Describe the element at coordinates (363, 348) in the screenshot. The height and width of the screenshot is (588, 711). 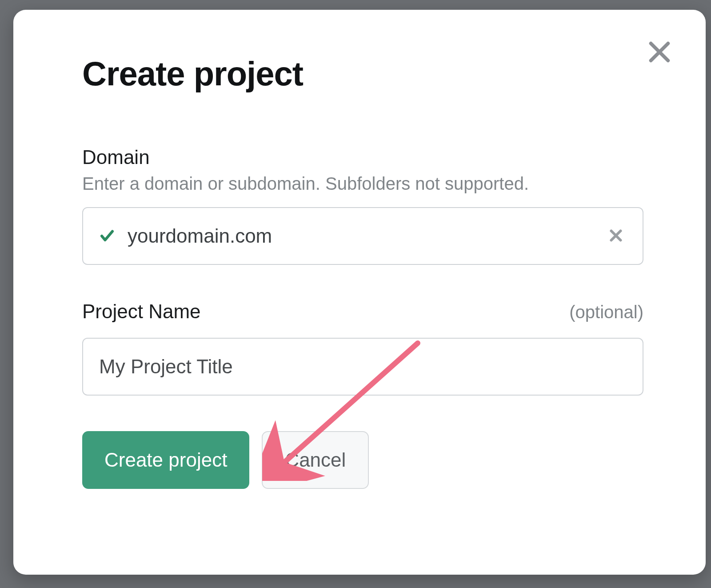
I see `project-name-field-group: Project Name (optional)` at that location.